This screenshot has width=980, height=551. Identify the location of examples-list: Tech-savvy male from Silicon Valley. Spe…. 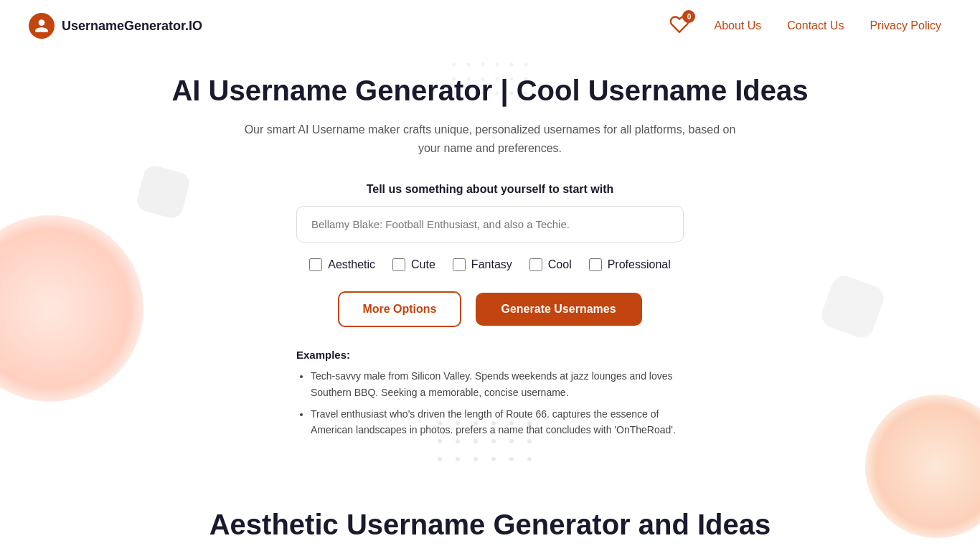
(490, 403).